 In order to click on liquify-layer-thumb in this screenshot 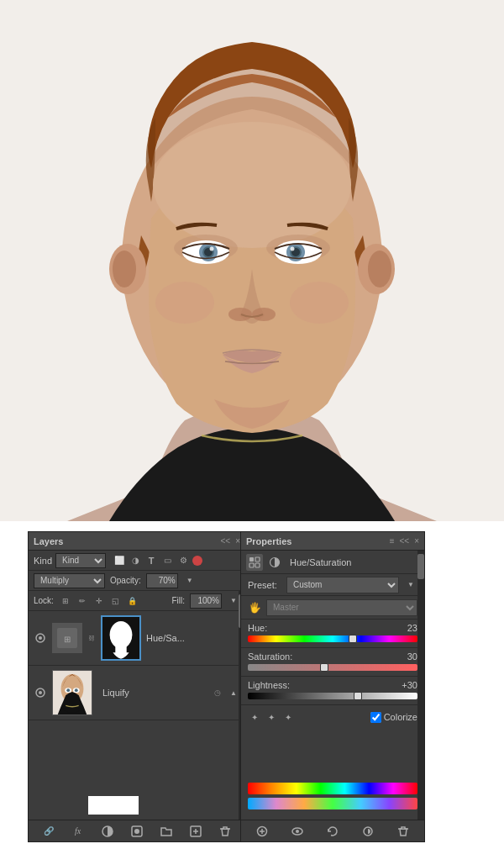, I will do `click(72, 693)`.